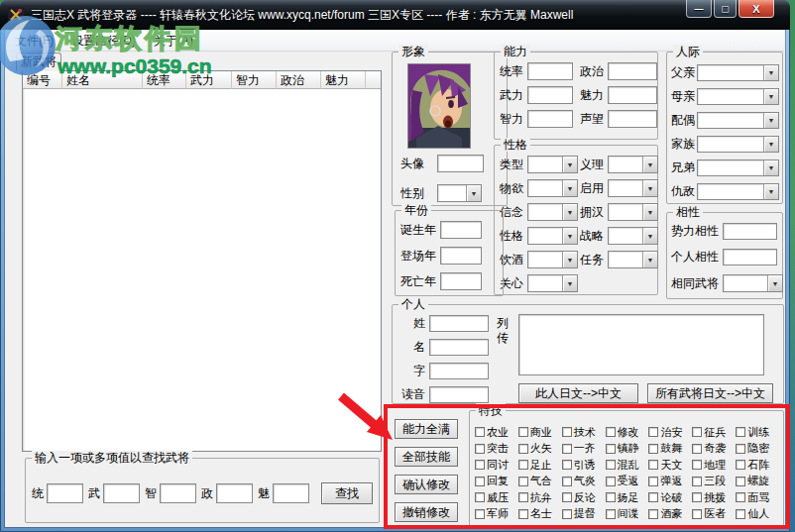  Describe the element at coordinates (584, 432) in the screenshot. I see `skill-item: 技术` at that location.